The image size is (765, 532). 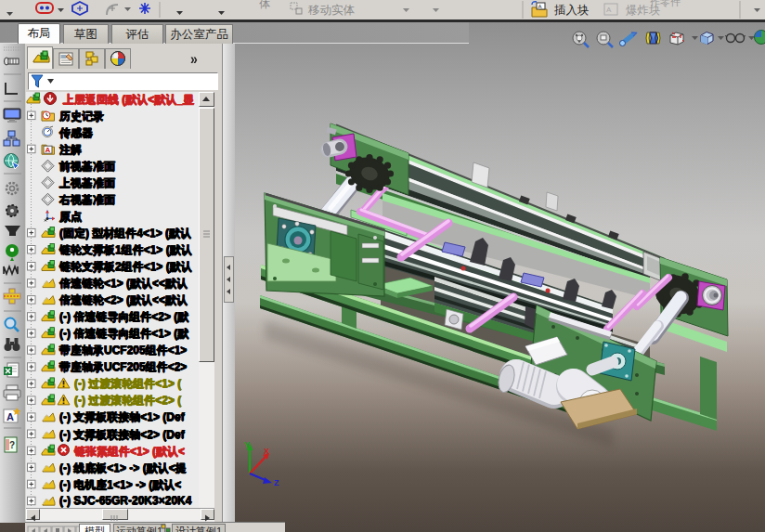 What do you see at coordinates (247, 445) in the screenshot?
I see `svg-text: Y` at bounding box center [247, 445].